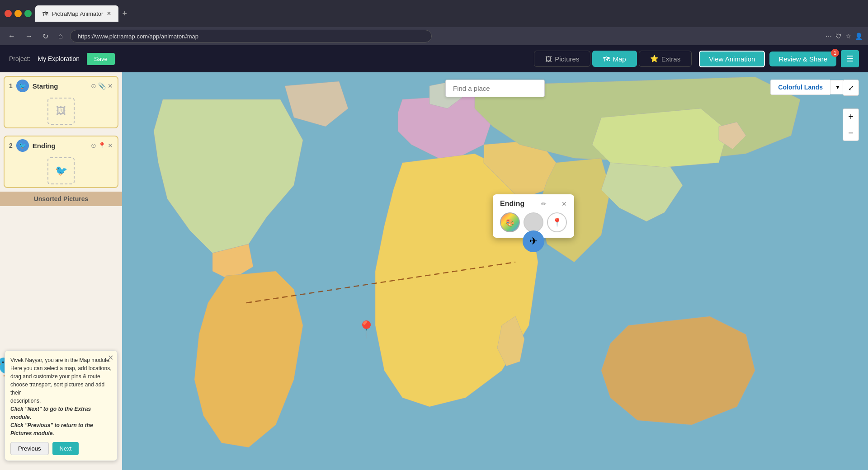 This screenshot has width=868, height=470. I want to click on unsorted-label: Unsorted Pictures, so click(61, 199).